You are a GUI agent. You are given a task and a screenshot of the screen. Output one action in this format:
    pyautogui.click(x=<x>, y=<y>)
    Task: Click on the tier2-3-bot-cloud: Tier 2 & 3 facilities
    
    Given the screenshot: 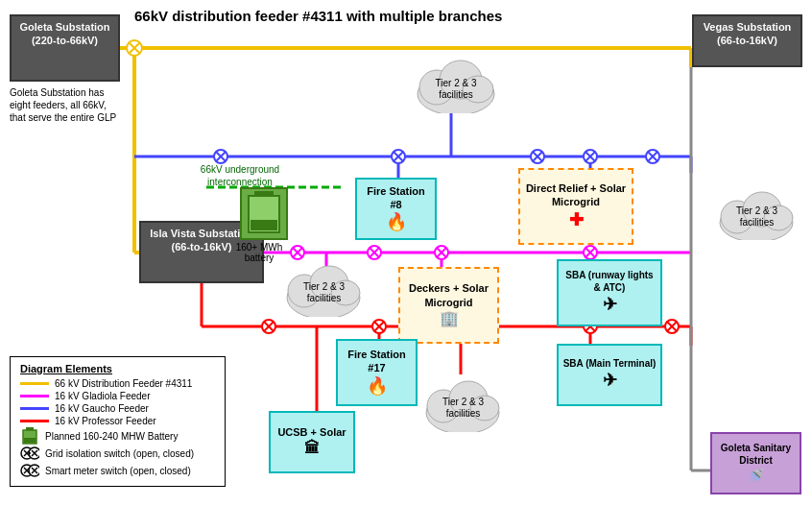 What is the action you would take?
    pyautogui.click(x=463, y=401)
    